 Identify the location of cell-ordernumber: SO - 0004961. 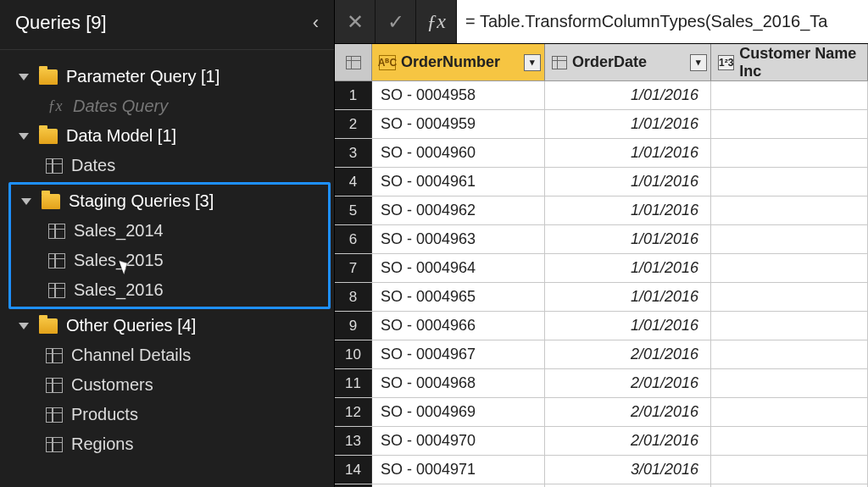
(459, 181).